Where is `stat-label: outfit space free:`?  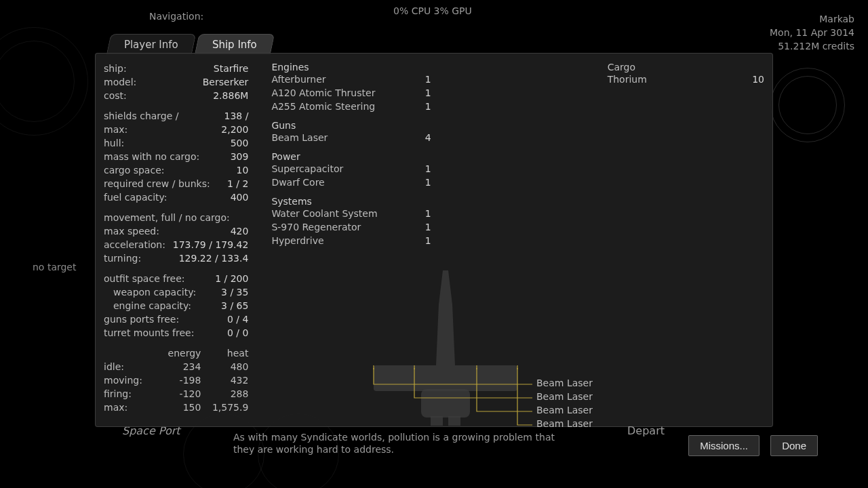
stat-label: outfit space free: is located at coordinates (144, 279).